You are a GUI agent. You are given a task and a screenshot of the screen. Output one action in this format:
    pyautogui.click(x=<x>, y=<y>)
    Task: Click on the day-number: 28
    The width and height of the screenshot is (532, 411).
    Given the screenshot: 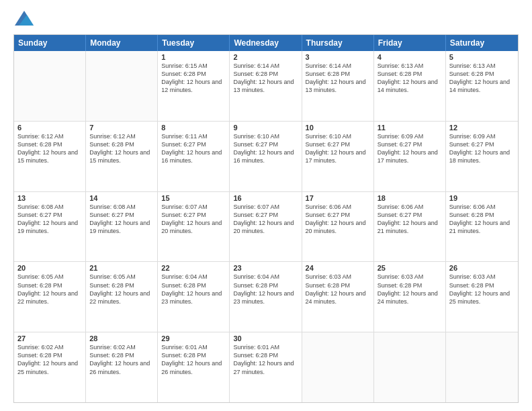 What is the action you would take?
    pyautogui.click(x=122, y=338)
    